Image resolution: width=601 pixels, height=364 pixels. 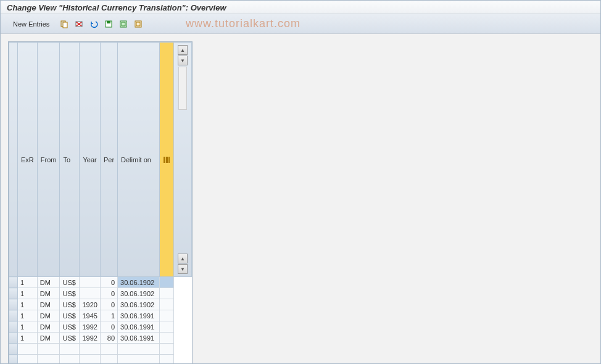 I want to click on table-row: 1 DM US$ 1992 0 30.06.1991, so click(x=101, y=327).